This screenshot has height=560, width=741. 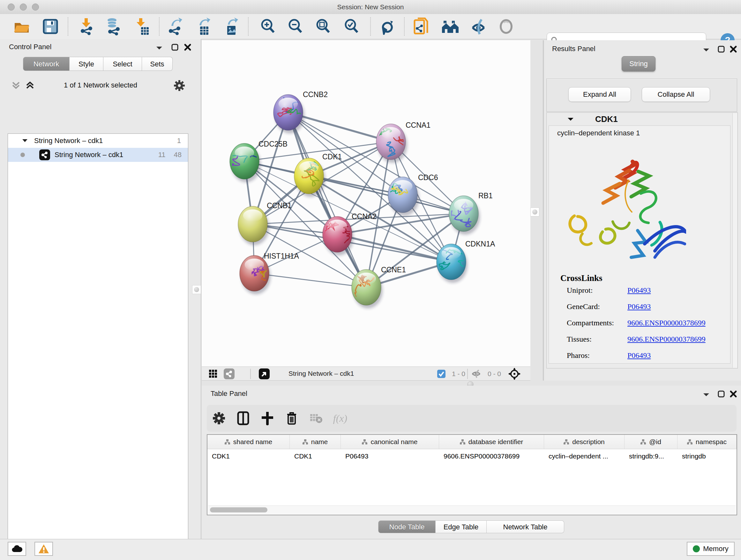 What do you see at coordinates (390, 456) in the screenshot?
I see `table-cell: P06493` at bounding box center [390, 456].